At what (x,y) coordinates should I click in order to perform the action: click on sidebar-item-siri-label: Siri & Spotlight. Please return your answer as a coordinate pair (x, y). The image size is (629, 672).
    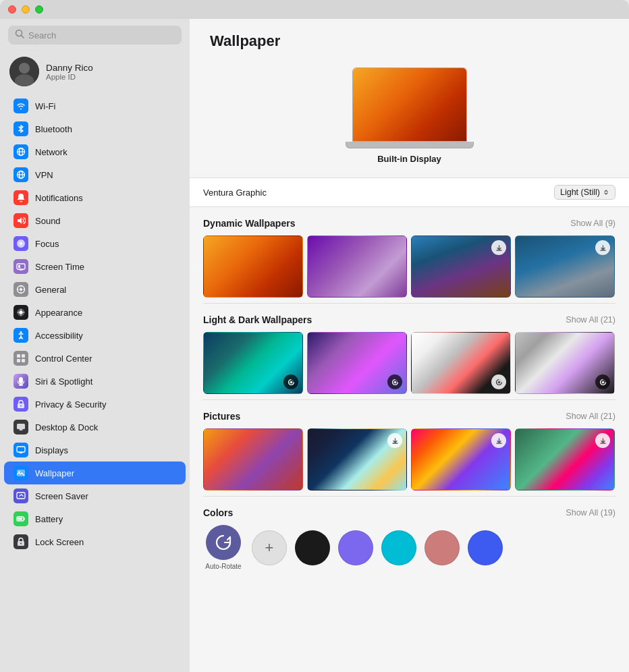
    Looking at the image, I should click on (63, 382).